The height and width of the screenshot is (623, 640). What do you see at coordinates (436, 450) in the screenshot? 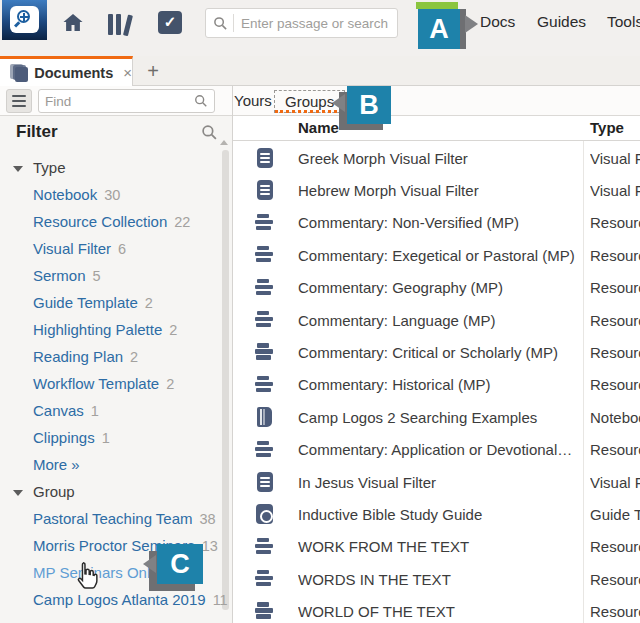
I see `table-row: Commentary: Application or Devotional…Re…` at bounding box center [436, 450].